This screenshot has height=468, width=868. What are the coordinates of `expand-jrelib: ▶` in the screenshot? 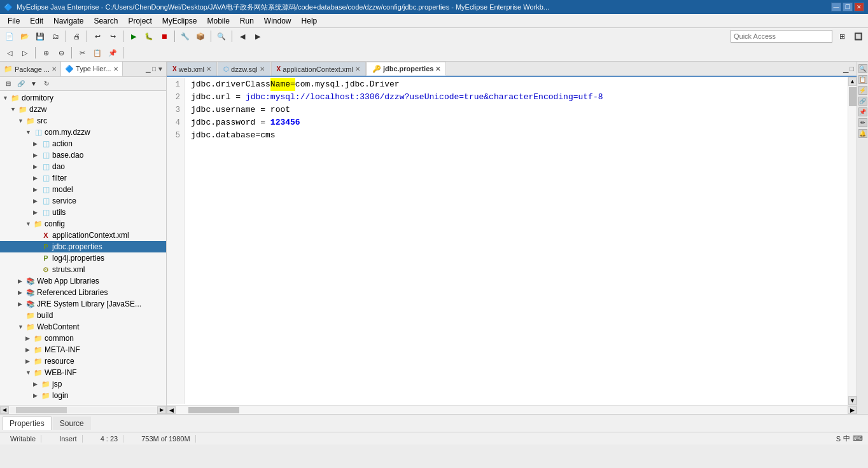 It's located at (22, 304).